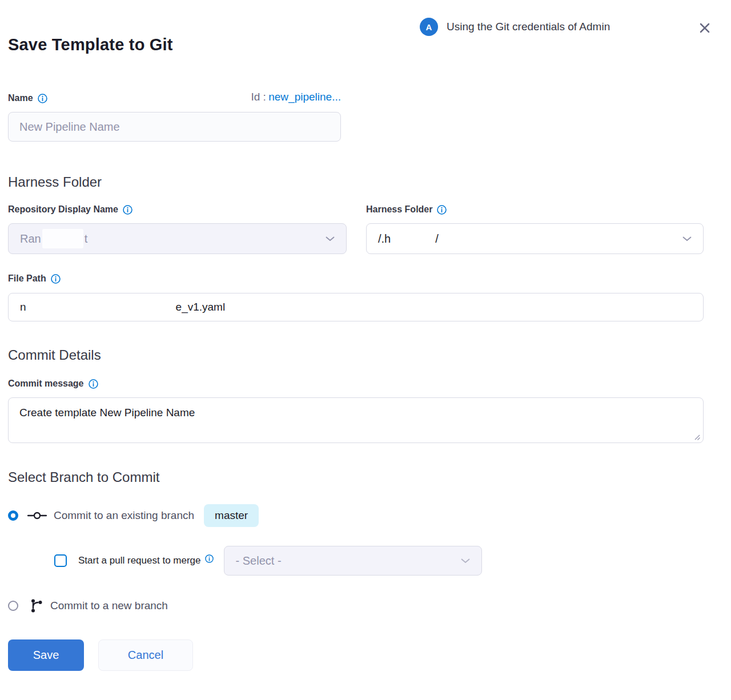  Describe the element at coordinates (13, 606) in the screenshot. I see `new-branch-radio` at that location.